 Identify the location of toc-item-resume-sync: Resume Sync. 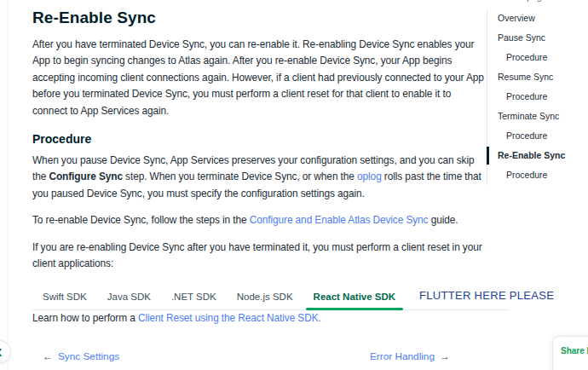
(537, 77).